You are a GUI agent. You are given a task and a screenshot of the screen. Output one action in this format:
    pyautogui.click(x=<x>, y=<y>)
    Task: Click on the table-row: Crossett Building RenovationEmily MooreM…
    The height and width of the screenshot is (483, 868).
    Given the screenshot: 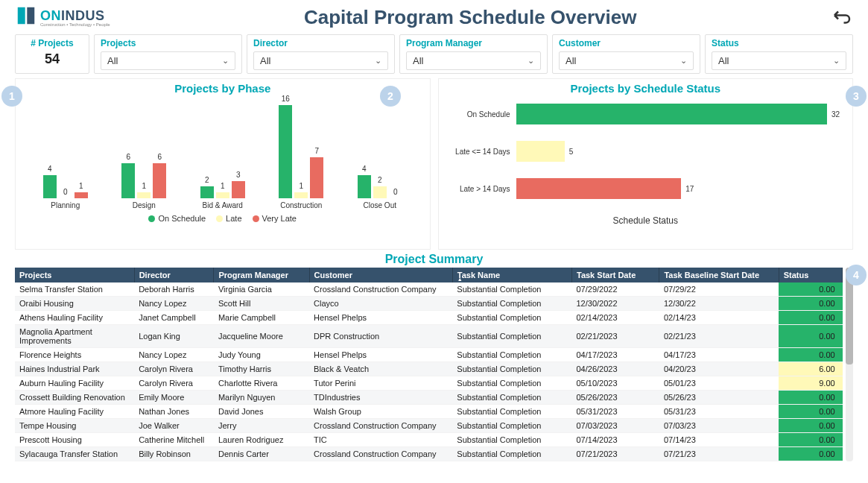 What is the action you would take?
    pyautogui.click(x=429, y=398)
    